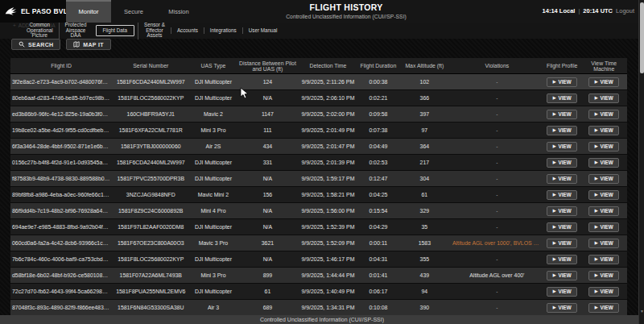 This screenshot has width=644, height=324. I want to click on flight-duration-cell: 0:00:11, so click(378, 243).